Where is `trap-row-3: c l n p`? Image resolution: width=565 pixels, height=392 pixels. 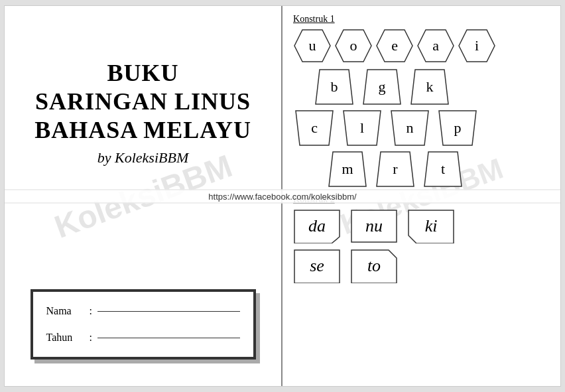 trap-row-3: c l n p is located at coordinates (422, 128).